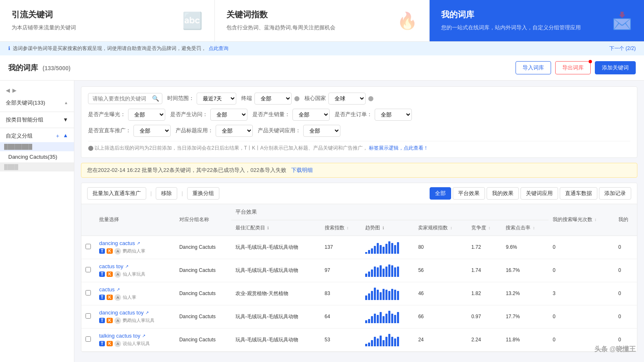 Image resolution: width=644 pixels, height=362 pixels. What do you see at coordinates (537, 21) in the screenshot?
I see `mylib-card: 我的词库 您的一站式在线词库，站内外词导入，自定义分组管理应用 📩` at bounding box center [537, 21].